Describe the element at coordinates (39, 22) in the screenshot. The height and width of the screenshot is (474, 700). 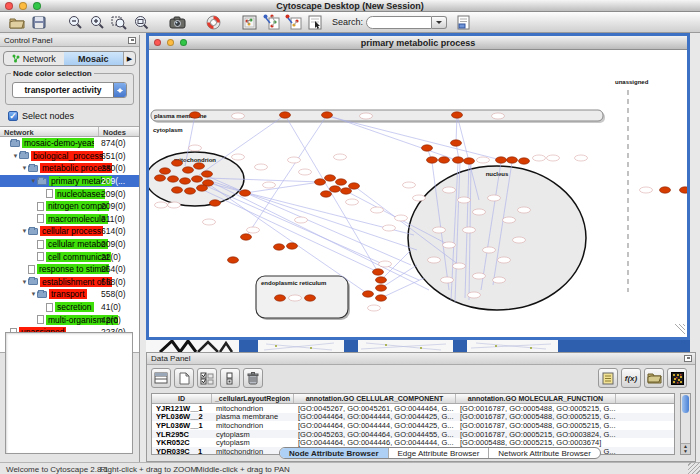
I see `save-session-icon` at that location.